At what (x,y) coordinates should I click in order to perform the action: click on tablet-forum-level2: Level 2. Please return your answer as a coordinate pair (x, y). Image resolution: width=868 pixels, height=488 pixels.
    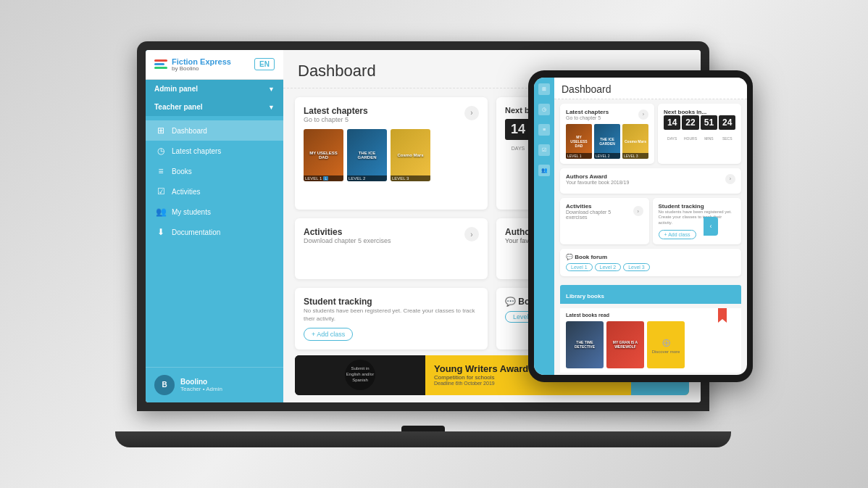
    Looking at the image, I should click on (609, 267).